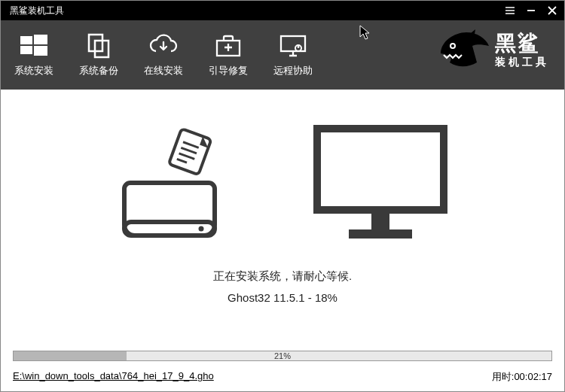 This screenshot has width=565, height=392. Describe the element at coordinates (34, 46) in the screenshot. I see `windows-icon` at that location.